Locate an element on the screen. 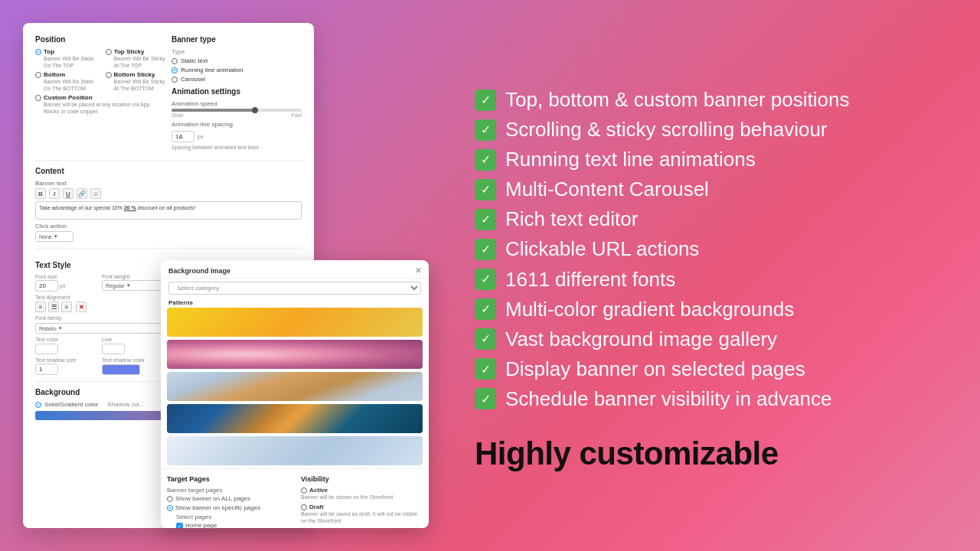 The width and height of the screenshot is (980, 551). position-bottom-sticky: Bottom Sticky Banner Will Be Sticky At T… is located at coordinates (136, 81).